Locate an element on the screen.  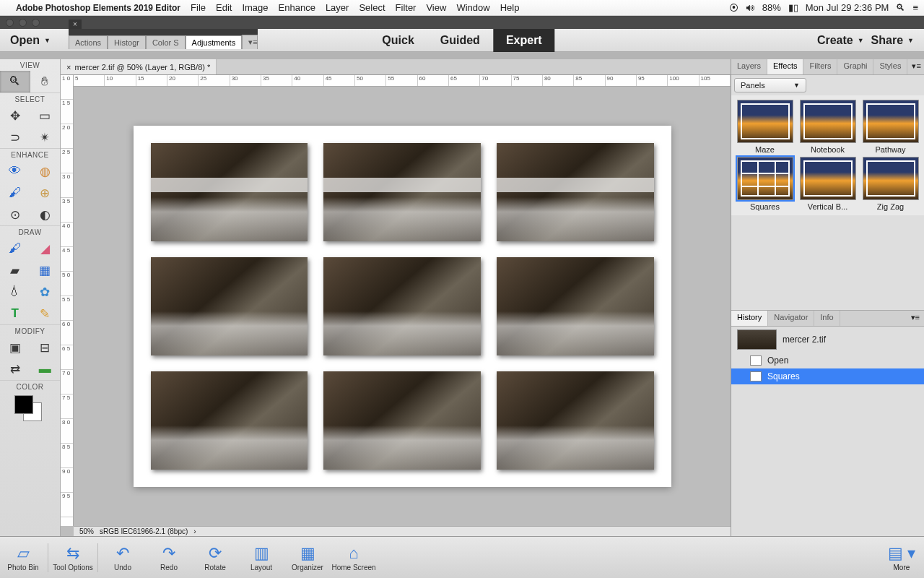
redo-button: ↷Redo is located at coordinates (169, 558).